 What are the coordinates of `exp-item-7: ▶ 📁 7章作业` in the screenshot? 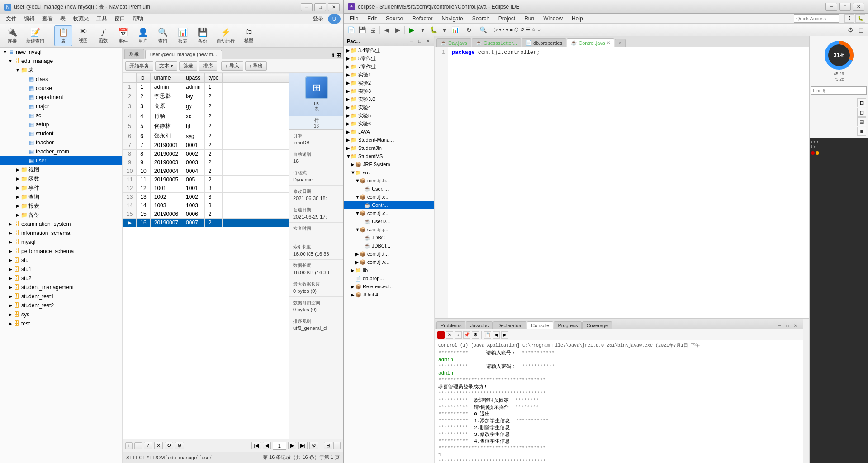 It's located at (389, 67).